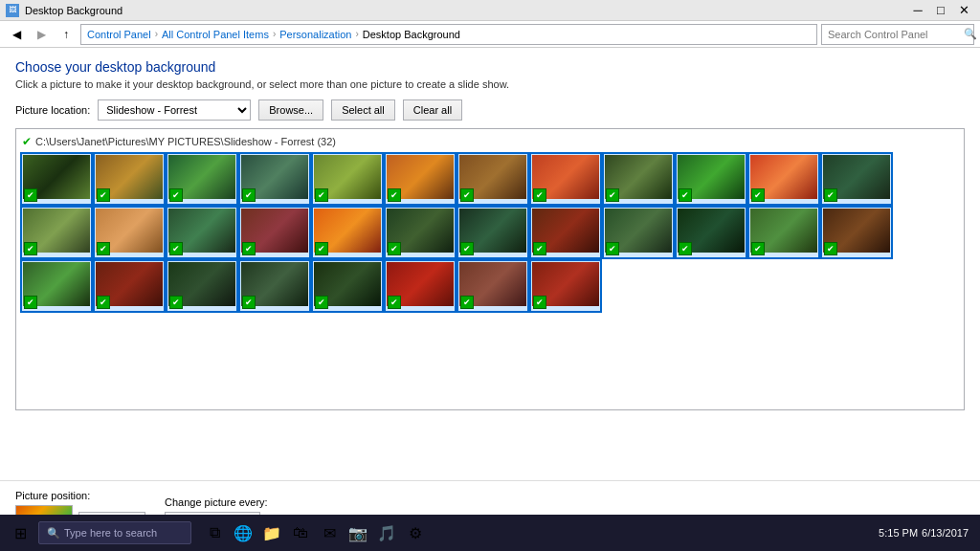  I want to click on date-display: 6/13/2017, so click(946, 533).